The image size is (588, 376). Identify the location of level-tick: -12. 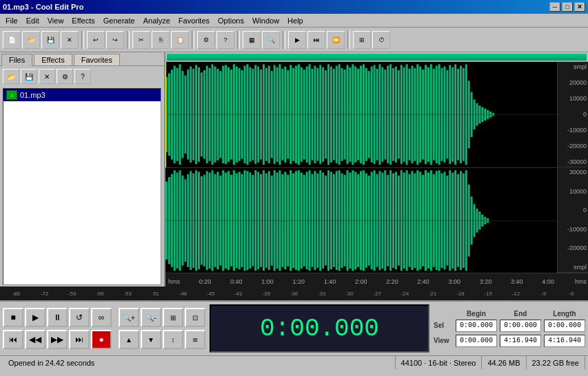
(516, 293).